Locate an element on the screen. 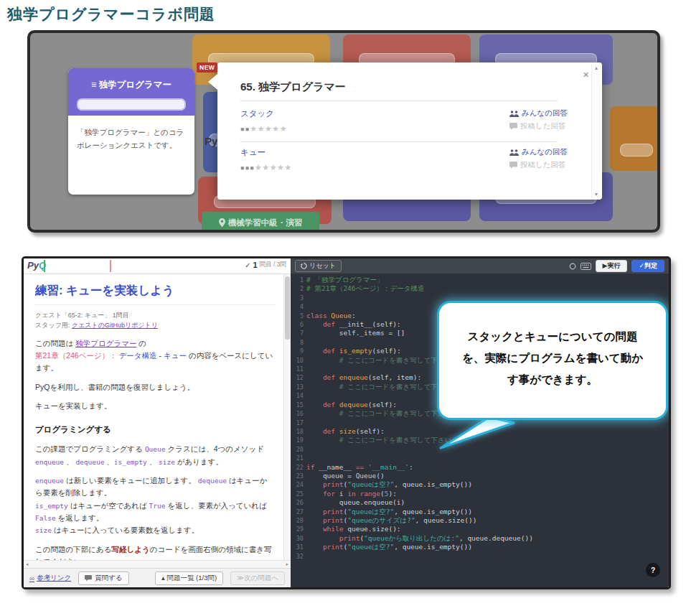 The width and height of the screenshot is (686, 616). inline-link: キュー is located at coordinates (175, 355).